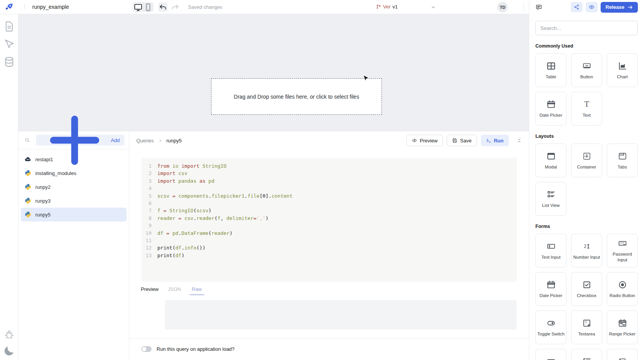 This screenshot has height=360, width=644. What do you see at coordinates (523, 7) in the screenshot?
I see `header-divider` at bounding box center [523, 7].